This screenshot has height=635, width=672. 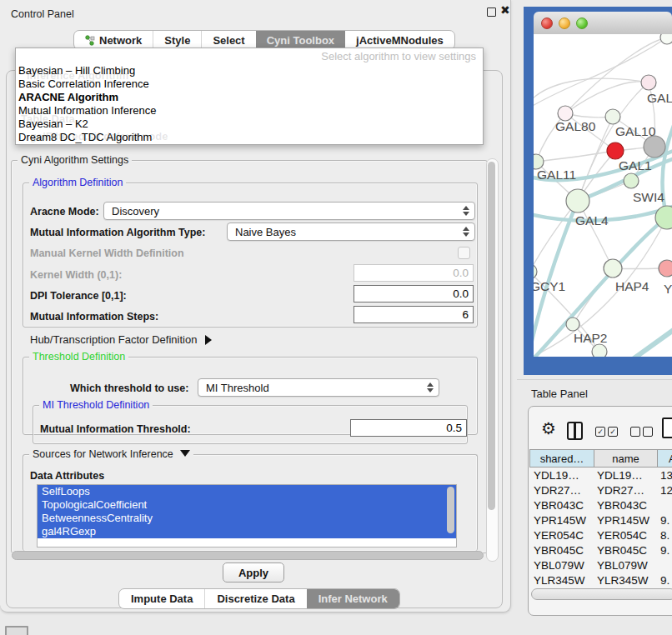 I want to click on tab-infer-network: Infer Network, so click(x=354, y=598).